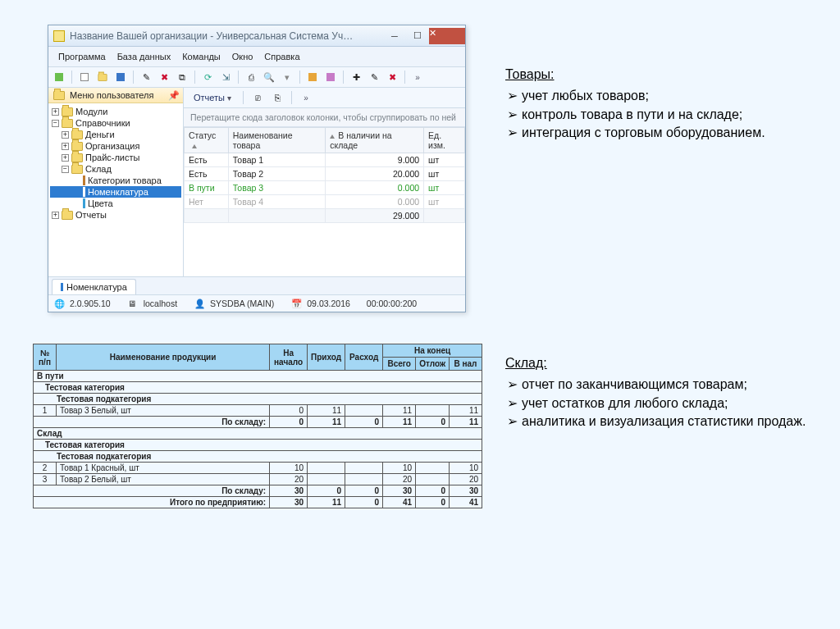 This screenshot has width=840, height=629. What do you see at coordinates (258, 426) in the screenshot?
I see `report-table: № п/п Наименование продукции На начало П…` at bounding box center [258, 426].